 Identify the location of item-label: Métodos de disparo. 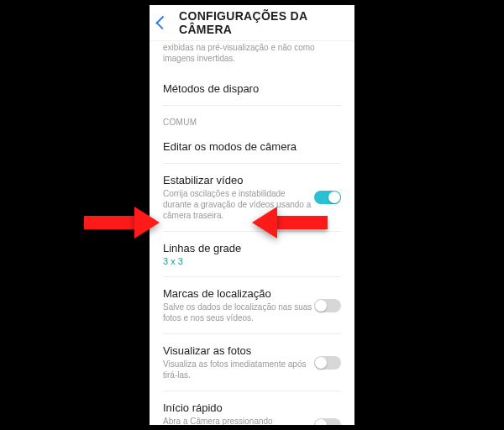
(252, 89).